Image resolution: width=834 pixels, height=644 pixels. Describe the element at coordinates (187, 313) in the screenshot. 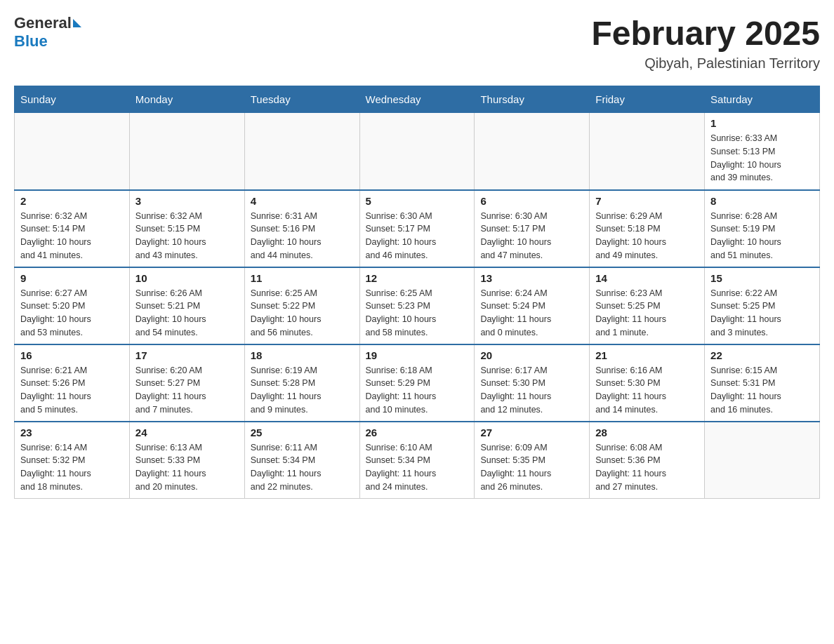

I see `day-info: Sunrise: 6:26 AM Sunset: 5:21 PM Dayligh…` at that location.